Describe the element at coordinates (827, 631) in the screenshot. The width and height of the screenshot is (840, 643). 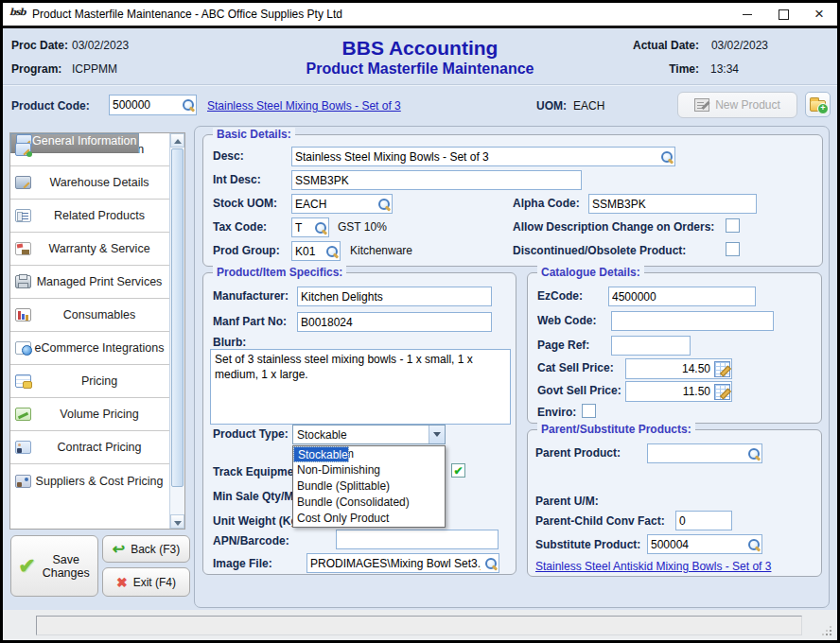
I see `resize-grip-icon` at that location.